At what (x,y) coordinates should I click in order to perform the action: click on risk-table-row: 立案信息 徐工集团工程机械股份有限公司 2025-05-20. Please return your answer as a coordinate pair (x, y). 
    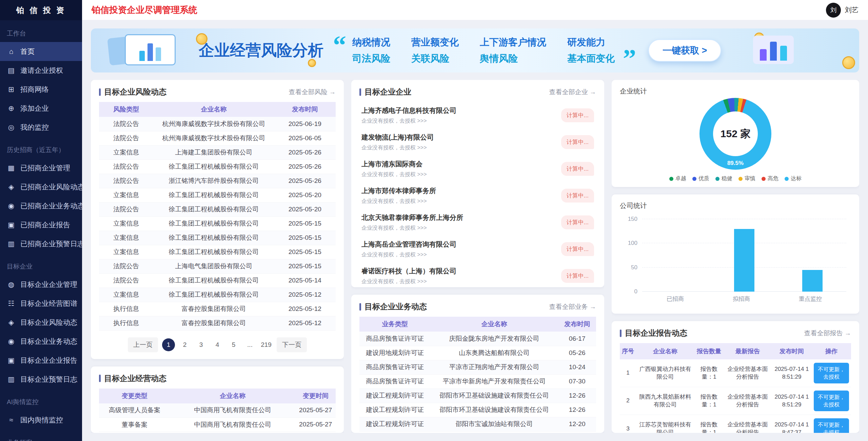
    Looking at the image, I should click on (217, 195).